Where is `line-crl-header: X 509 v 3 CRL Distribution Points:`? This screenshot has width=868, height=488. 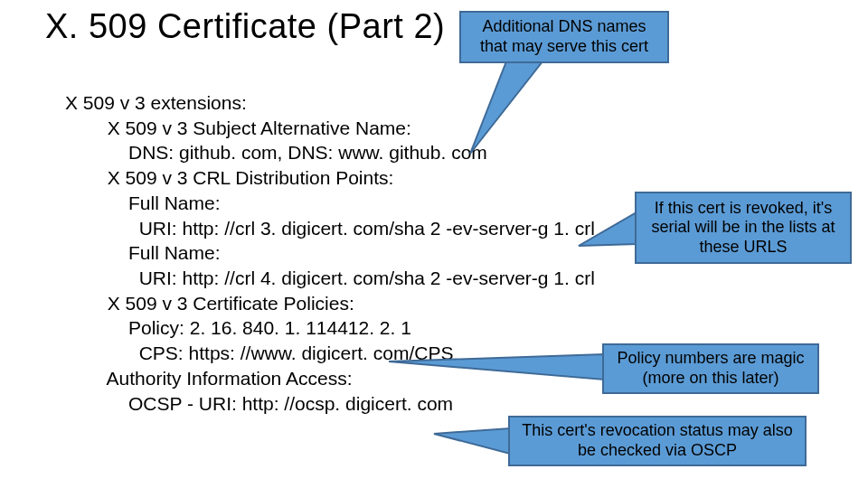 line-crl-header: X 509 v 3 CRL Distribution Points: is located at coordinates (230, 177).